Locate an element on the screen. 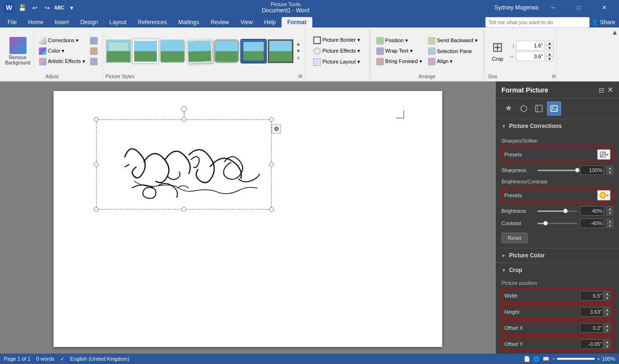 This screenshot has width=619, height=364. view-normal-button: 📄 is located at coordinates (527, 359).